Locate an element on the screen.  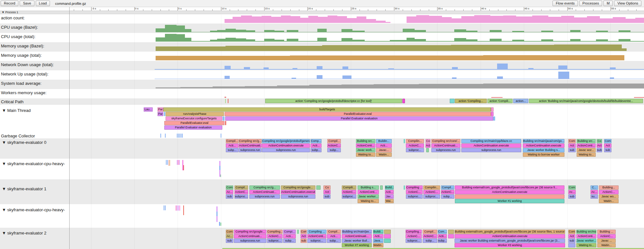
trace-span: Worker #7 working is located at coordinates (357, 245).